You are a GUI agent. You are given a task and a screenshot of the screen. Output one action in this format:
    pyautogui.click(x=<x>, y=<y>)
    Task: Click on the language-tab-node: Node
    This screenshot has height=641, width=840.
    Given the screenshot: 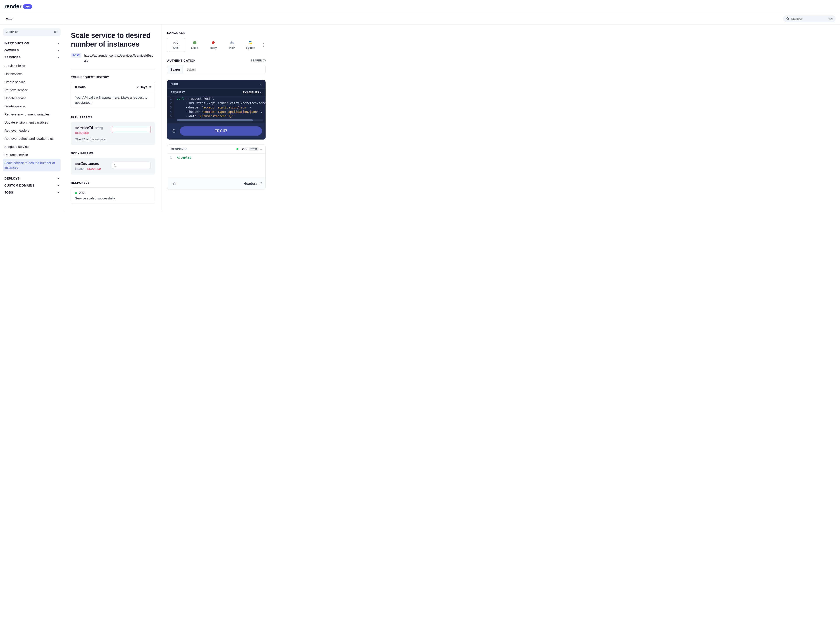 What is the action you would take?
    pyautogui.click(x=195, y=45)
    